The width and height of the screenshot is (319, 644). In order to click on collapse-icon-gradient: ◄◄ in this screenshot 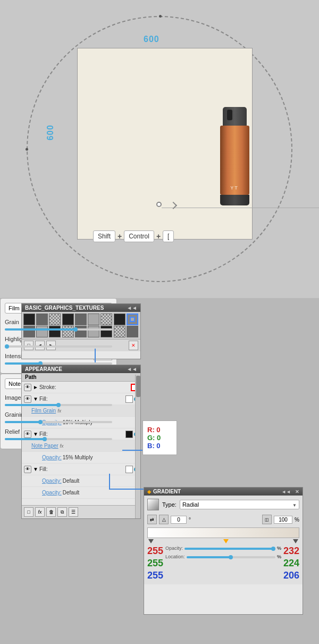, I will do `click(286, 492)`.